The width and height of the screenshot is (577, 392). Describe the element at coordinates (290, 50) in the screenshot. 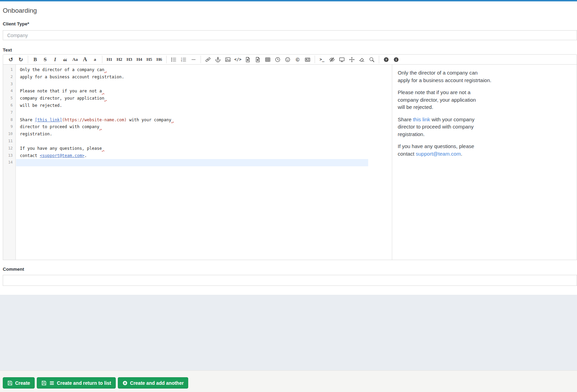

I see `text-label: Text` at that location.